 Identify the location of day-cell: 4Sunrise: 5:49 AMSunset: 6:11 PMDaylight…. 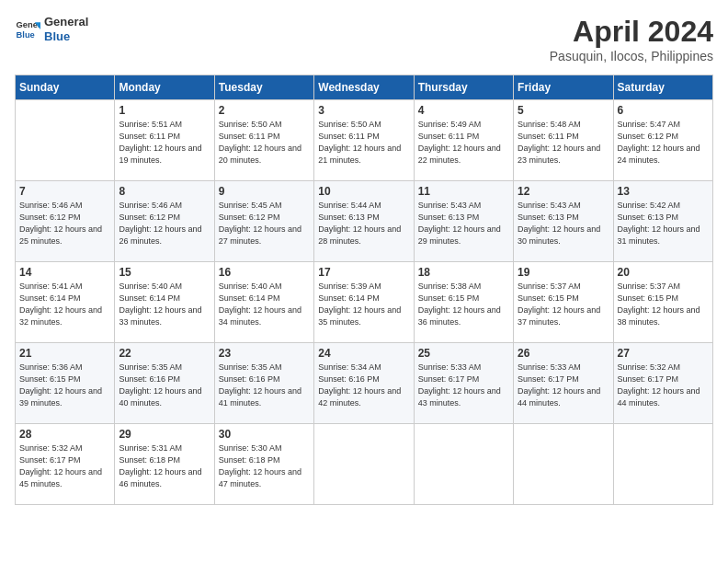
(463, 141).